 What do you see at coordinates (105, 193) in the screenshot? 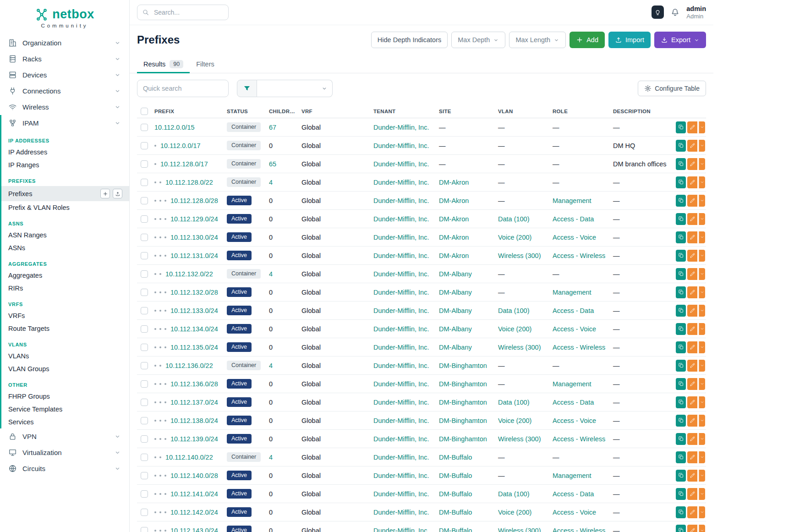
I see `quick-add-button` at bounding box center [105, 193].